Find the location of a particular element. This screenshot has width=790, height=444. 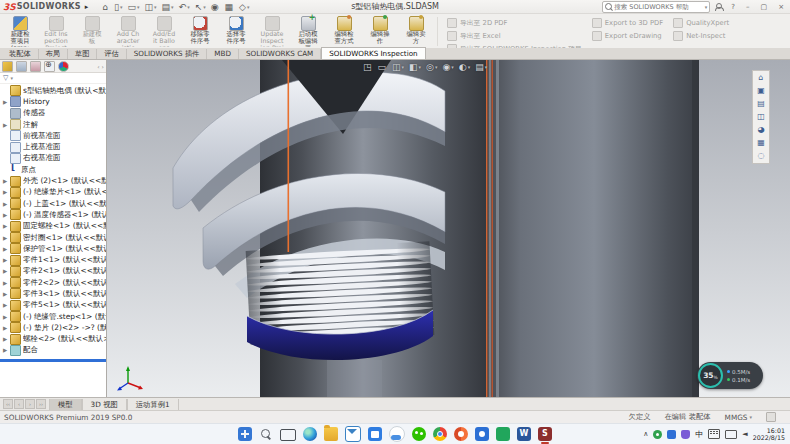

tab-scroll-right-icon: › is located at coordinates (30, 404).